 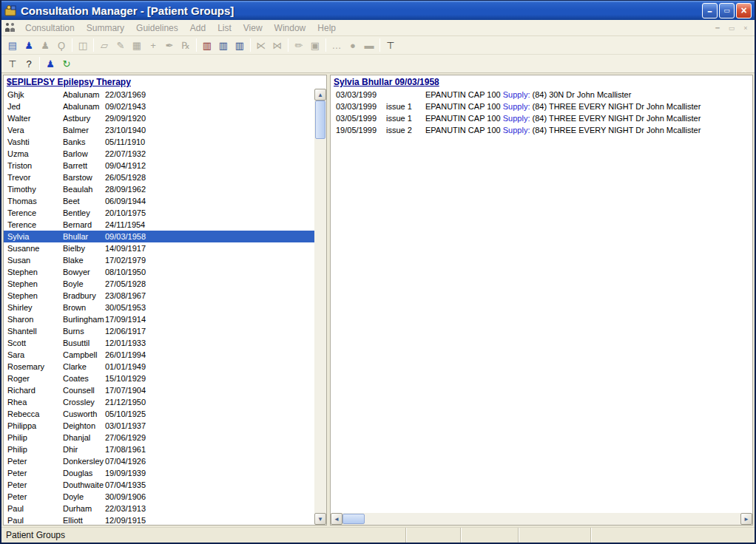 I want to click on title-bar: Consultation Manager - [Patient Groups] …, so click(x=378, y=10).